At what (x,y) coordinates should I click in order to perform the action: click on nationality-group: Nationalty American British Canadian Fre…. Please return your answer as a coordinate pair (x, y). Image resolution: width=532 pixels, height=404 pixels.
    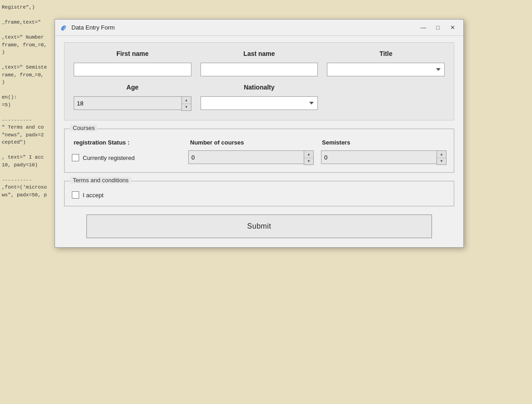
    Looking at the image, I should click on (259, 97).